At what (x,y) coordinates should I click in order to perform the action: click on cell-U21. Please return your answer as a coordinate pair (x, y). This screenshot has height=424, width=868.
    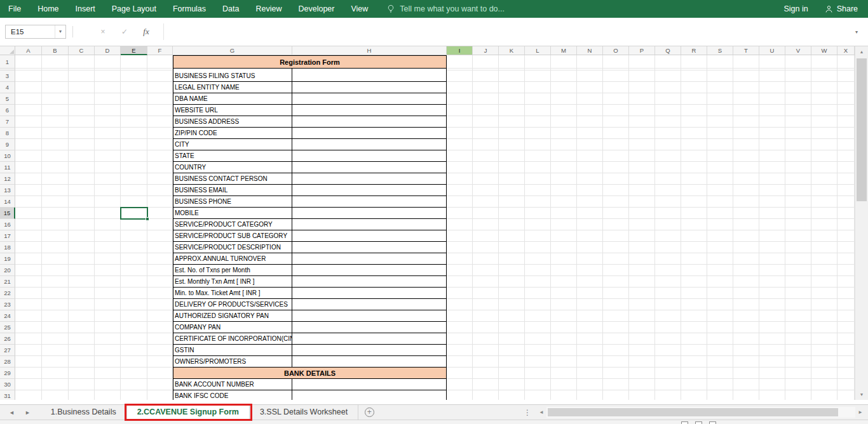
    Looking at the image, I should click on (773, 282).